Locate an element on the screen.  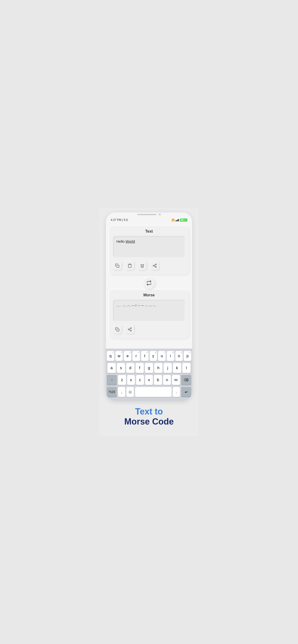
key-f: f is located at coordinates (140, 368).